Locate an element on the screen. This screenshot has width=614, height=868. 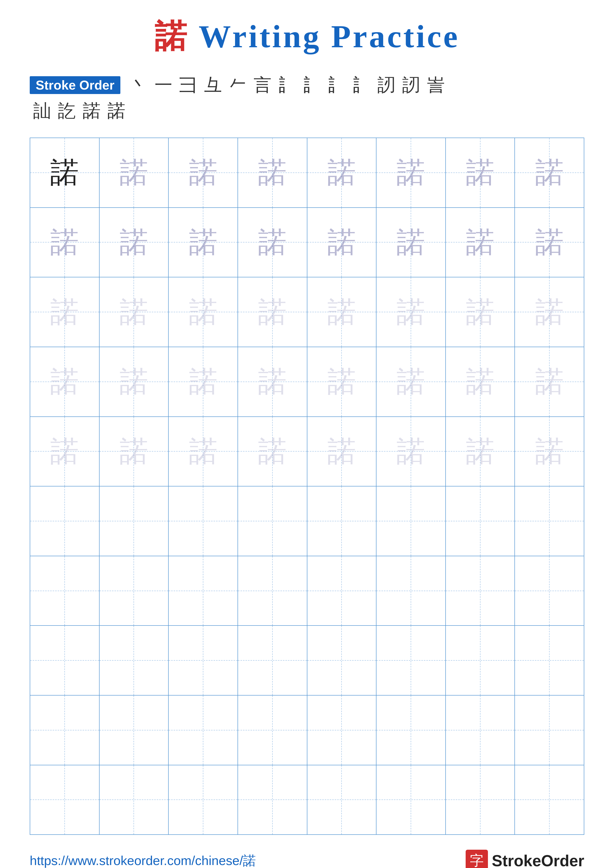
grid-row is located at coordinates (307, 661).